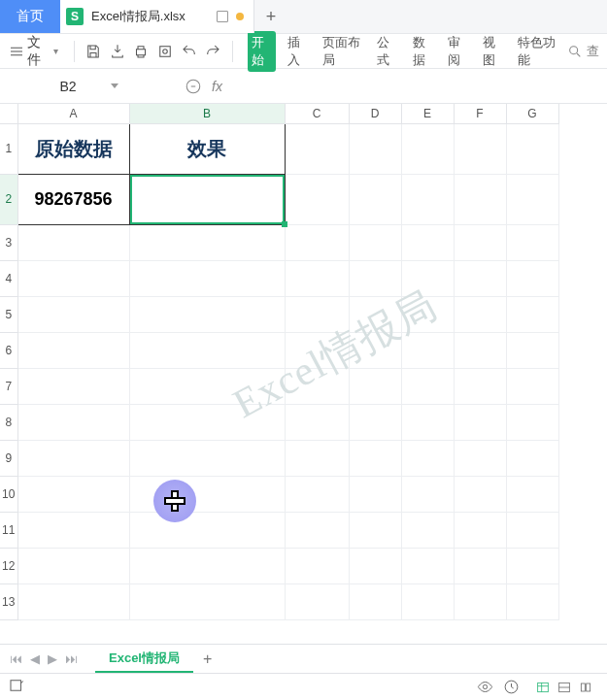 The image size is (607, 700). Describe the element at coordinates (317, 493) in the screenshot. I see `cell-C10` at that location.